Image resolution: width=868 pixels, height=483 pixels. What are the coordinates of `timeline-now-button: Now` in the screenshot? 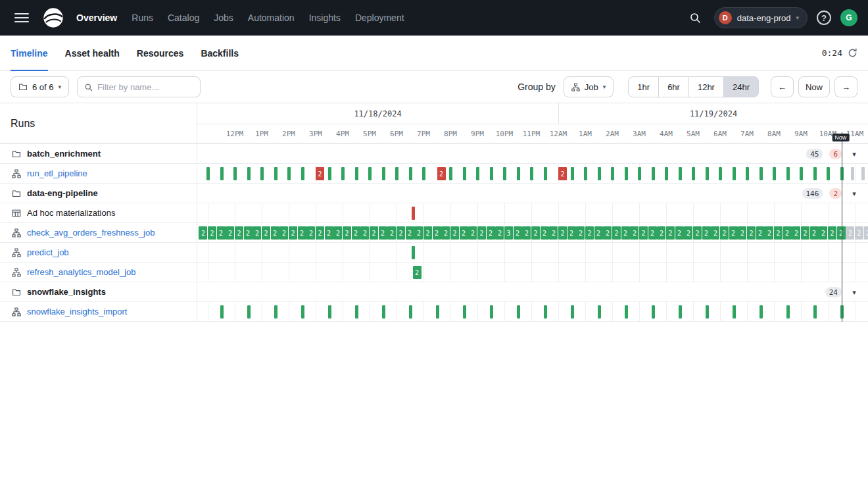 It's located at (814, 87).